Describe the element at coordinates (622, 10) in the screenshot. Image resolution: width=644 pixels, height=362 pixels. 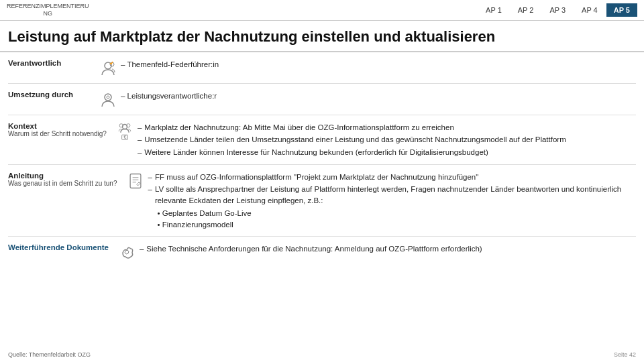
I see `nav-ap5: AP 5` at that location.